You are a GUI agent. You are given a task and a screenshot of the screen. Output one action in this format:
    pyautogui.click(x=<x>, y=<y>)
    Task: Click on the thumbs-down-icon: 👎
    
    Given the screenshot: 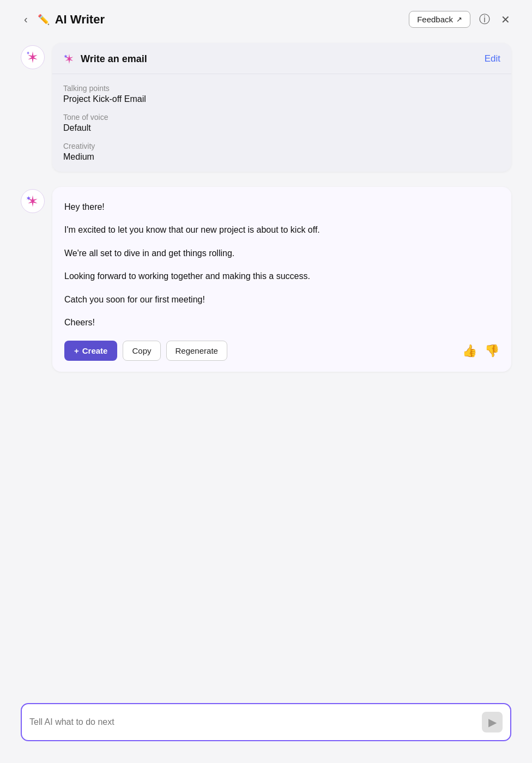 What is the action you would take?
    pyautogui.click(x=492, y=351)
    